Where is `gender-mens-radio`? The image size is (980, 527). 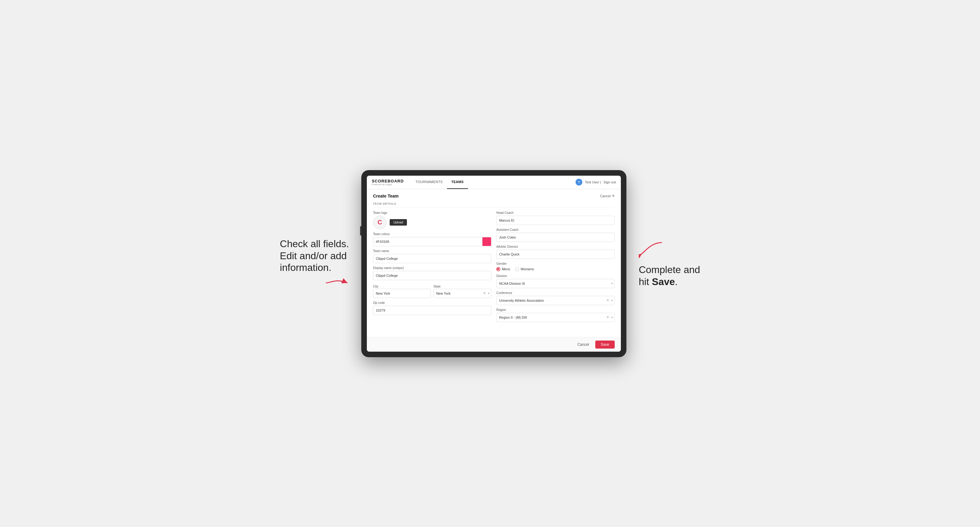
gender-mens-radio is located at coordinates (498, 269).